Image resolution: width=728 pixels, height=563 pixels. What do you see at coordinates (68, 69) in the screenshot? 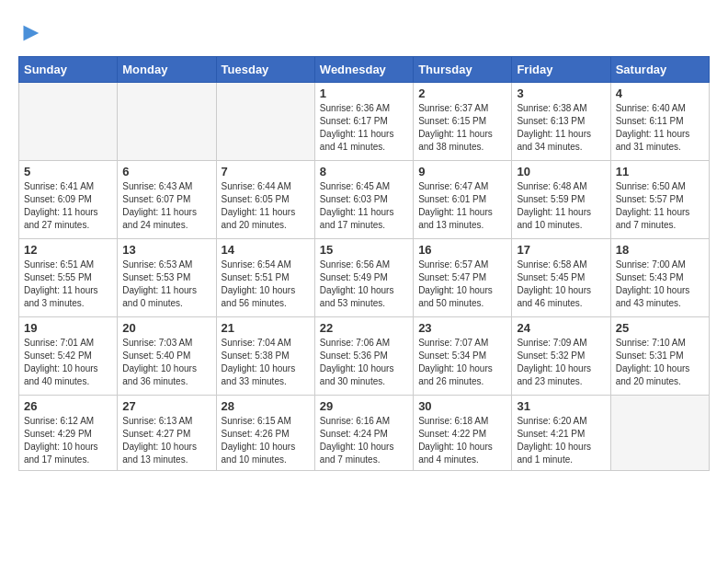
I see `weekday-header: Sunday` at bounding box center [68, 69].